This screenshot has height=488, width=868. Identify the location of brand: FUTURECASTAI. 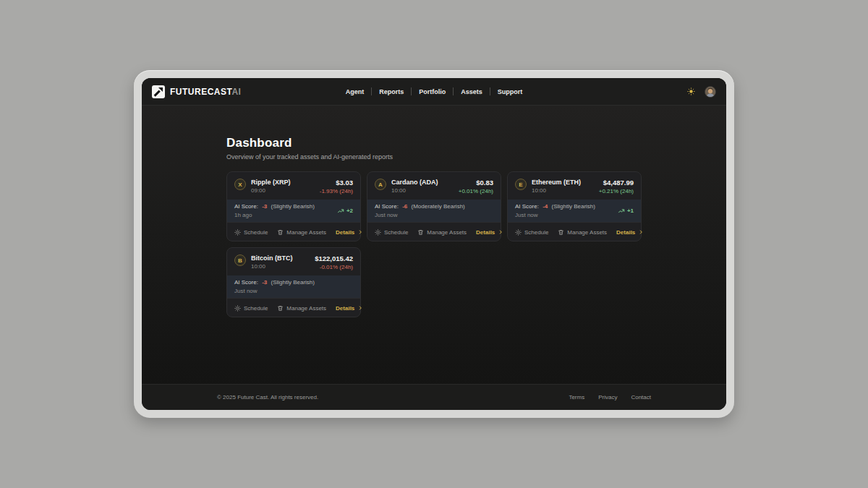
(228, 92).